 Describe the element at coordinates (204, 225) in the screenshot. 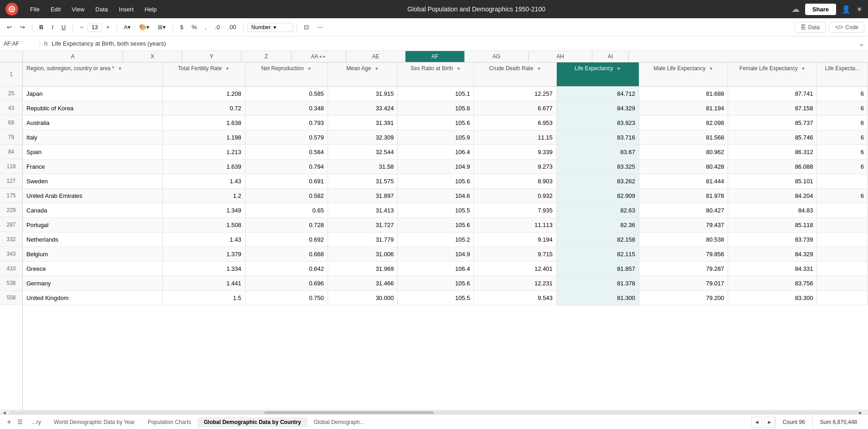

I see `table-cell: 1.508` at that location.